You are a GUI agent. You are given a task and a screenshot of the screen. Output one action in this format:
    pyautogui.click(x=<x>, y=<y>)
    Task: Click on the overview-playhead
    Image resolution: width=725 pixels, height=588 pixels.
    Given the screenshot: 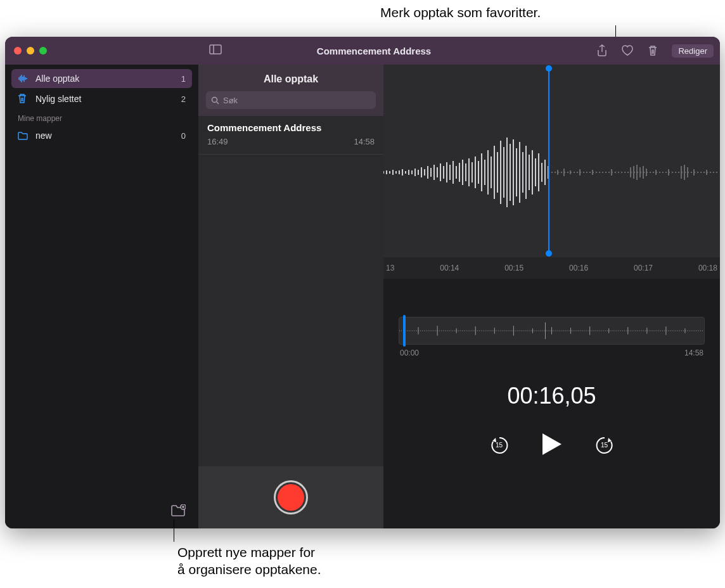 What is the action you would take?
    pyautogui.click(x=404, y=331)
    